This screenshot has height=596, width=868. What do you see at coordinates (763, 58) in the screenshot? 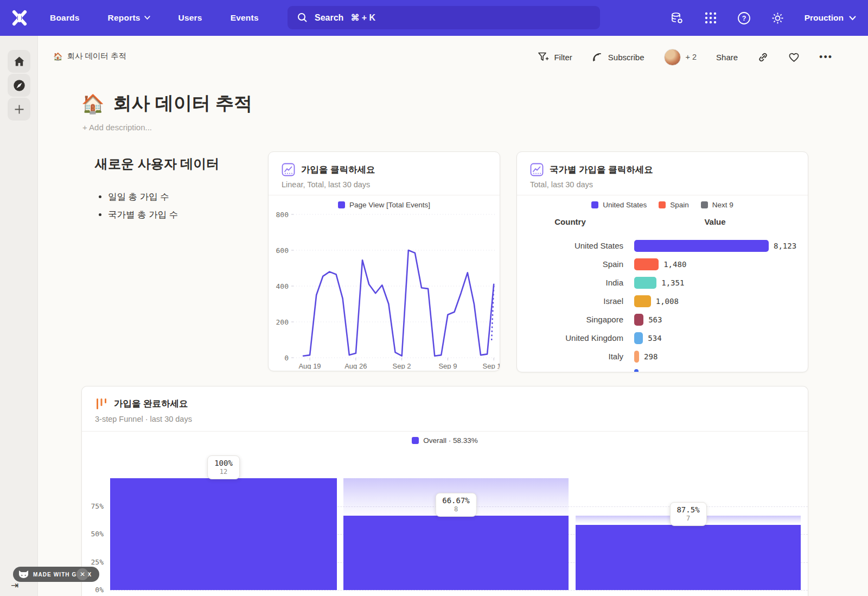
I see `copy-link-button` at bounding box center [763, 58].